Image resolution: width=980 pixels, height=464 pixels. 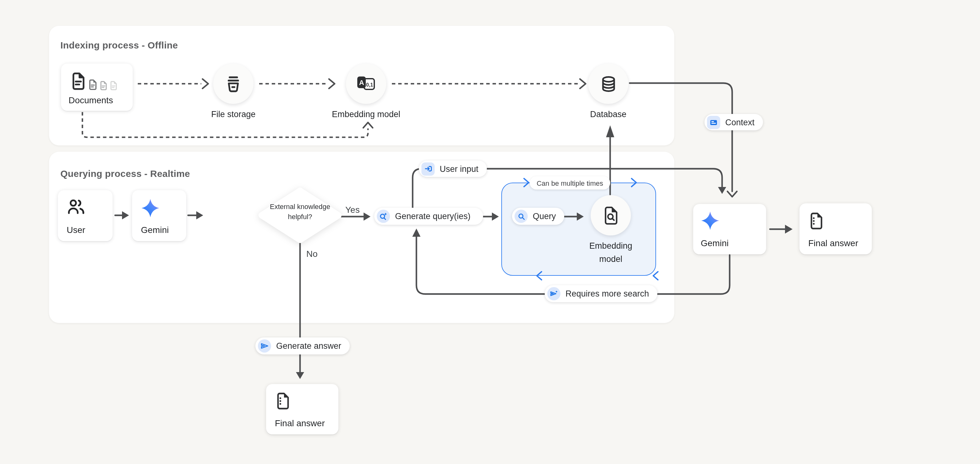 What do you see at coordinates (353, 210) in the screenshot?
I see `yes-label: Yes` at bounding box center [353, 210].